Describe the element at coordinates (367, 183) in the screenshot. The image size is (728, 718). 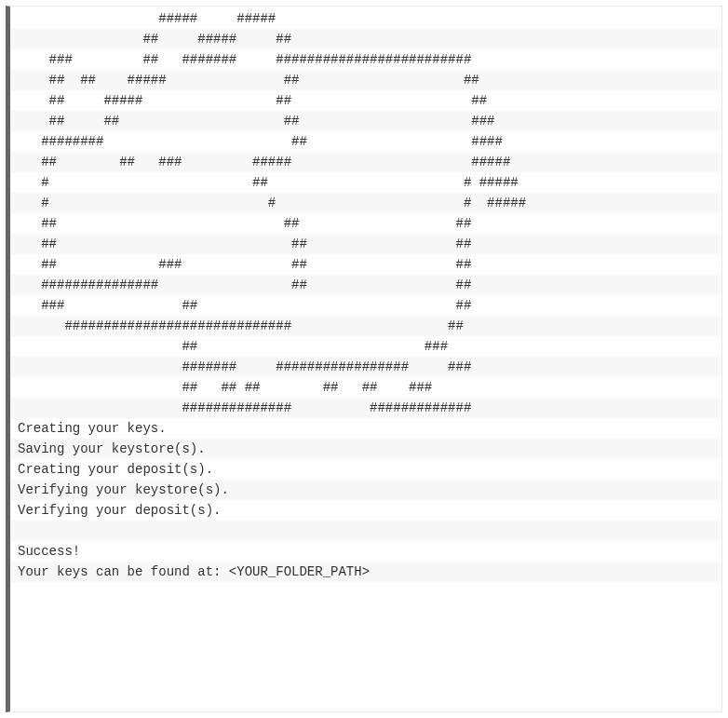
I see `terminal-line: # ## # #####` at that location.